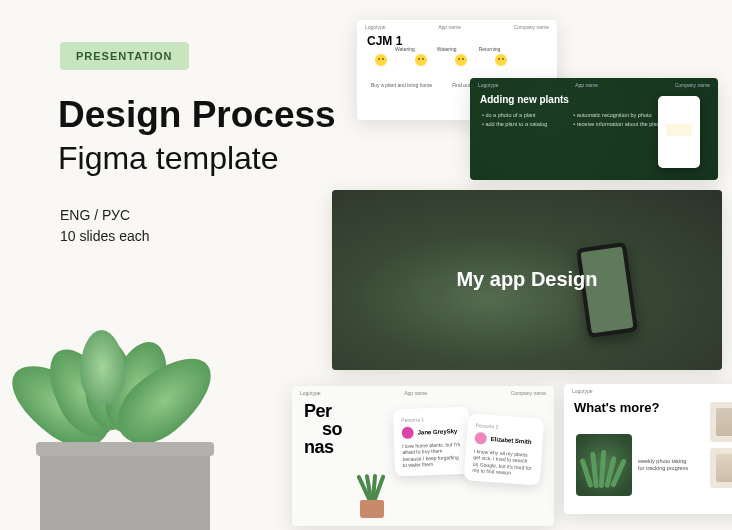 The width and height of the screenshot is (732, 530). Describe the element at coordinates (432, 442) in the screenshot. I see `persona-card-1: Persona 1 Jane GreySky I love home plant…` at that location.